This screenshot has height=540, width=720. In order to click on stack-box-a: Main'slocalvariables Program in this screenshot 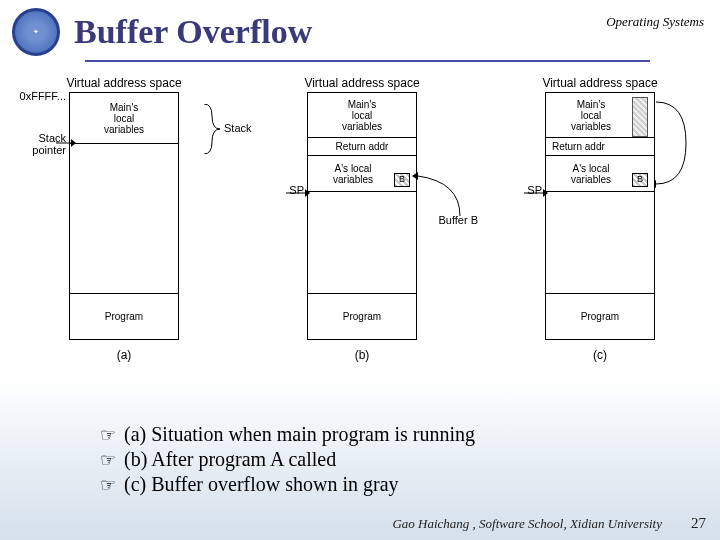, I will do `click(124, 216)`.